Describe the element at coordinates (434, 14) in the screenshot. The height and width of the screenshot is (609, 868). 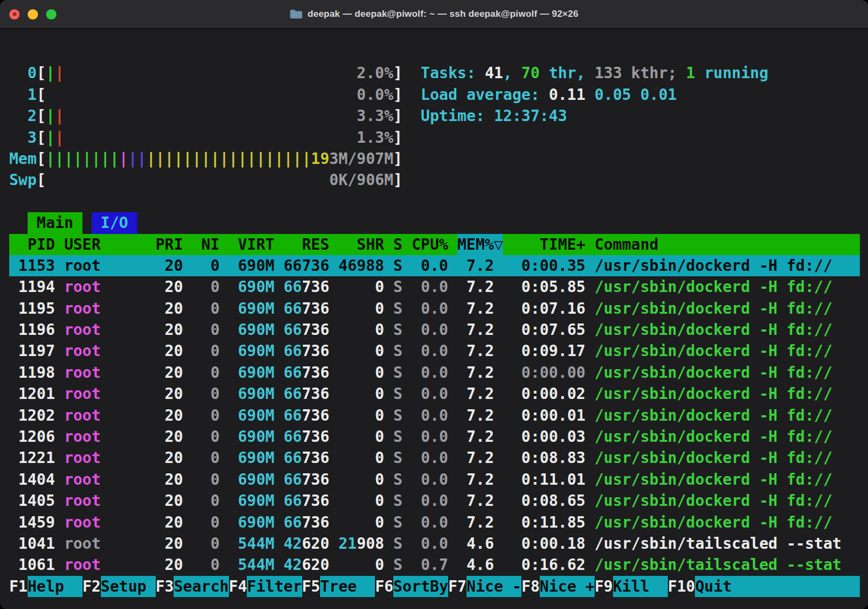
I see `title-area: deepak — deepak@piwolf: ~ — ssh deepak@p…` at that location.